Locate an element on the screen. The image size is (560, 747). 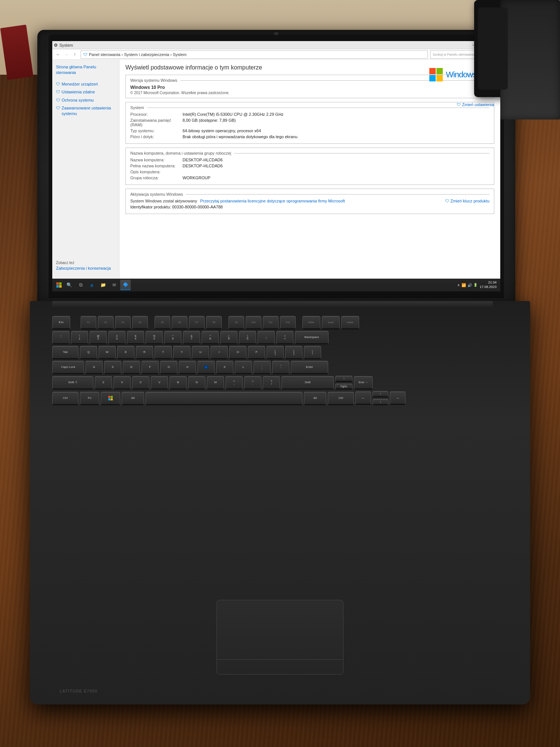
taskbar-app-mail: ✉ is located at coordinates (114, 285).